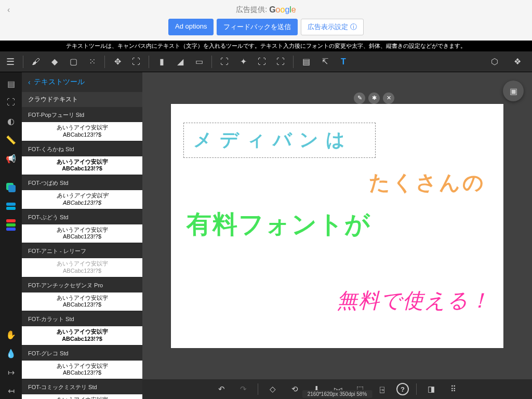 This screenshot has height=399, width=532. What do you see at coordinates (82, 295) in the screenshot?
I see `font-item: FOT-アンチックセザンヌ Proあいうアイウ安以宇ABCabc123!?$` at bounding box center [82, 295].